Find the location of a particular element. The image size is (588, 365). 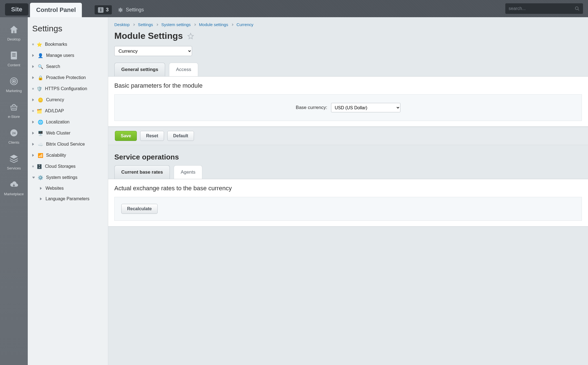

button-row: Save Reset Default is located at coordinates (348, 136).